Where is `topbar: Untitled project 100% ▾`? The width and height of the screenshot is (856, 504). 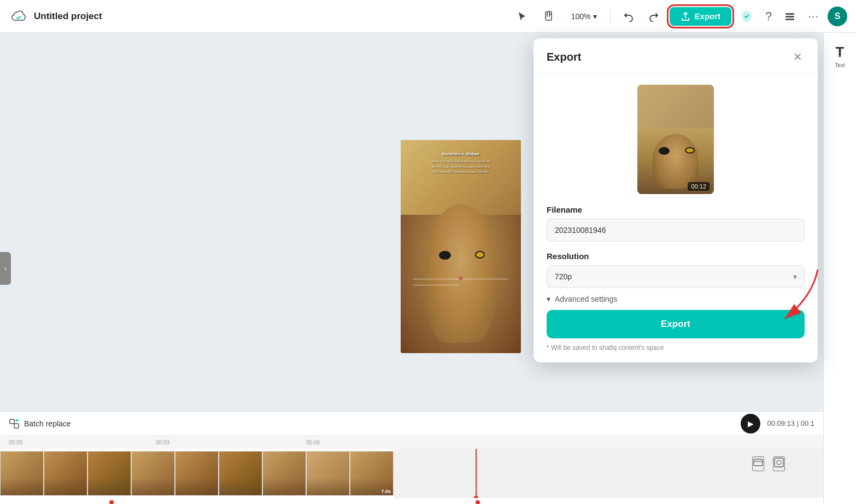
topbar: Untitled project 100% ▾ is located at coordinates (428, 16).